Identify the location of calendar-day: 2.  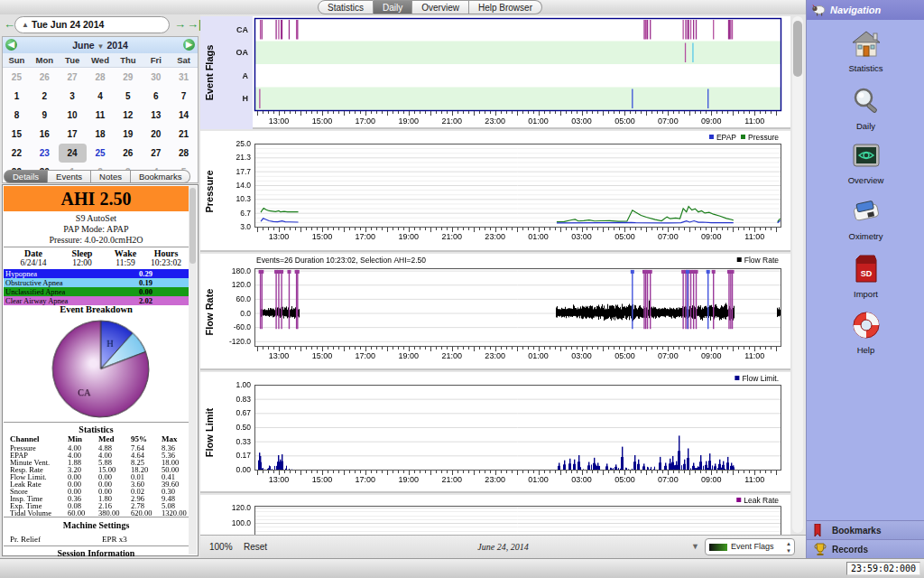
(45, 96).